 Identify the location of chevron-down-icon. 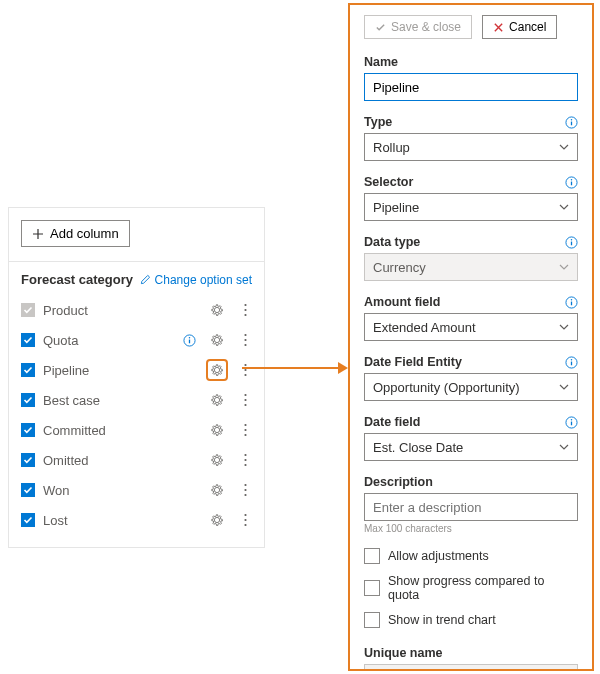
(564, 327).